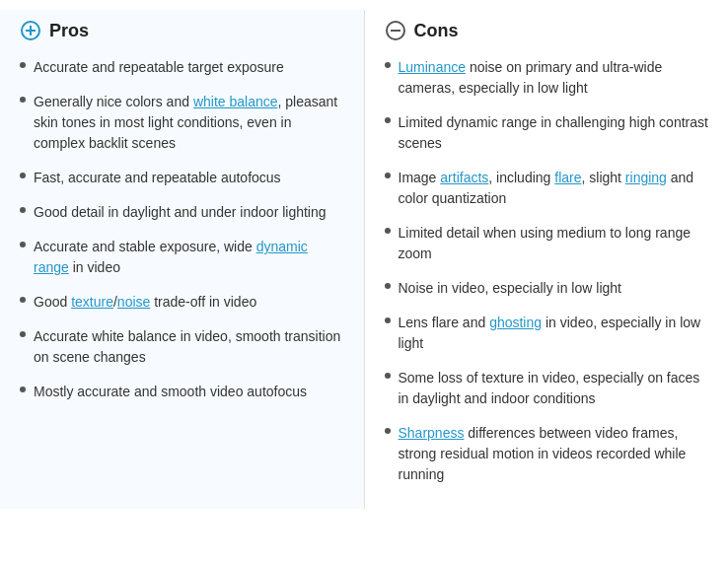  I want to click on link: white balance, so click(236, 102).